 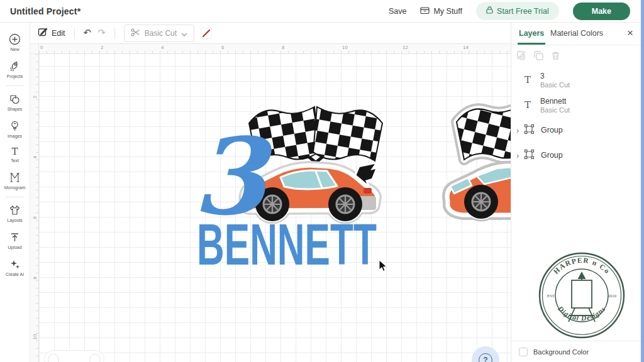 I want to click on edit-toolbar: Edit ↶ ↷ Basic Cut, so click(x=270, y=33).